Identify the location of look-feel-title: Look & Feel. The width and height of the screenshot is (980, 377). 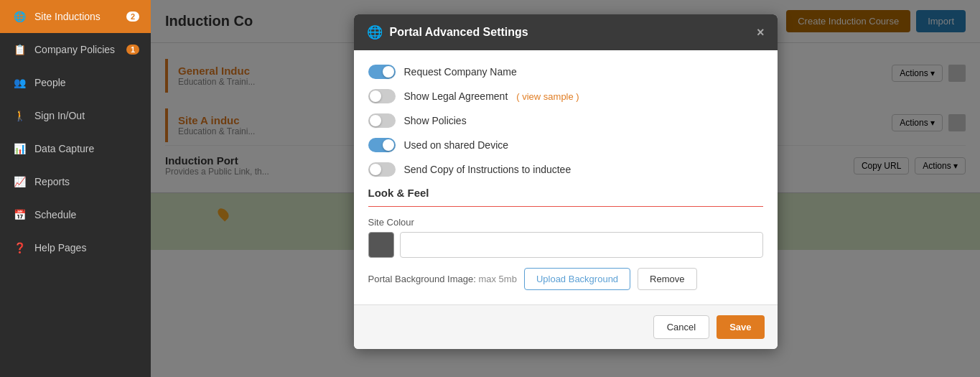
(566, 192).